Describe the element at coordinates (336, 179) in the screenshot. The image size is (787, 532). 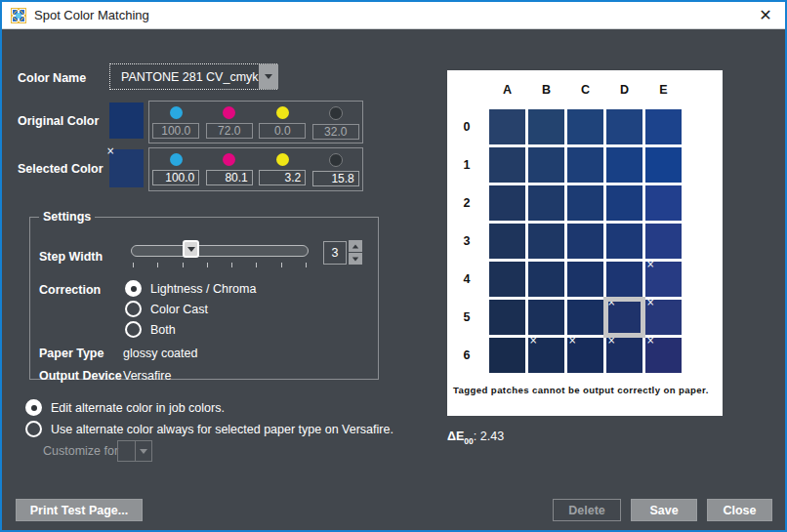
I see `selected-black-field: 15.8` at that location.